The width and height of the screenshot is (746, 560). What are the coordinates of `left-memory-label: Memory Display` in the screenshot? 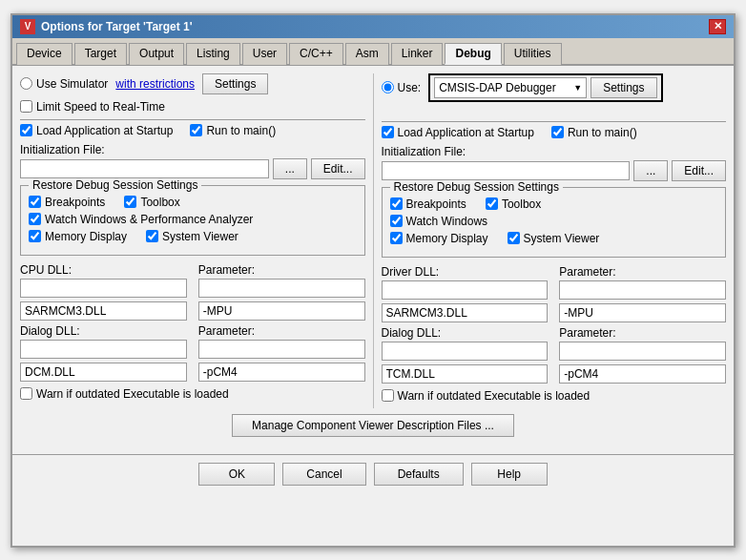 It's located at (78, 237).